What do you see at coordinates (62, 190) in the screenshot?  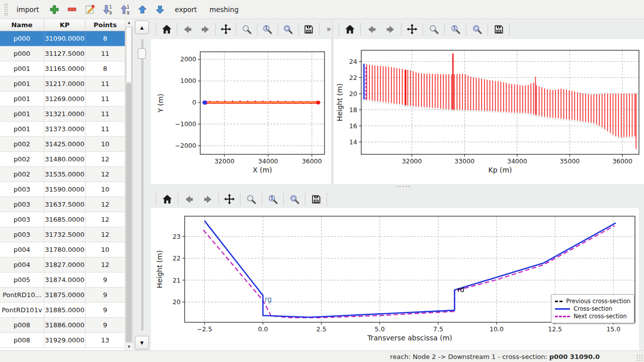 I see `table-row: p00331590.000010` at bounding box center [62, 190].